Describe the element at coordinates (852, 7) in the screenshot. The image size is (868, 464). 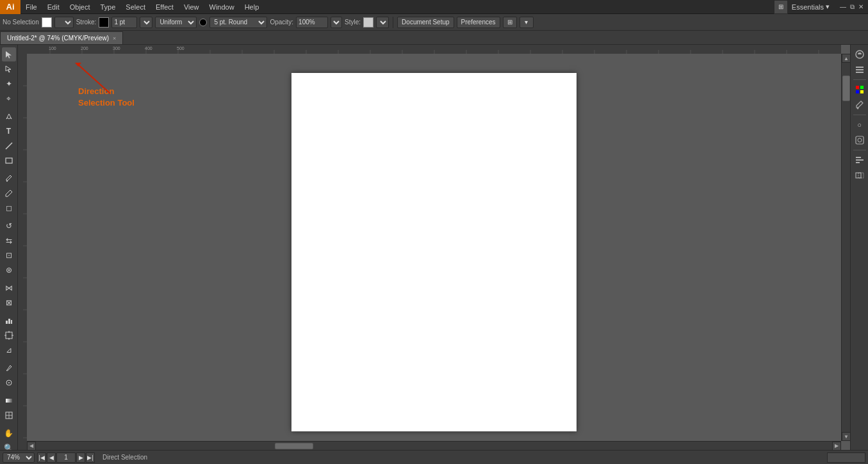
I see `restore-button: ⧉` at that location.